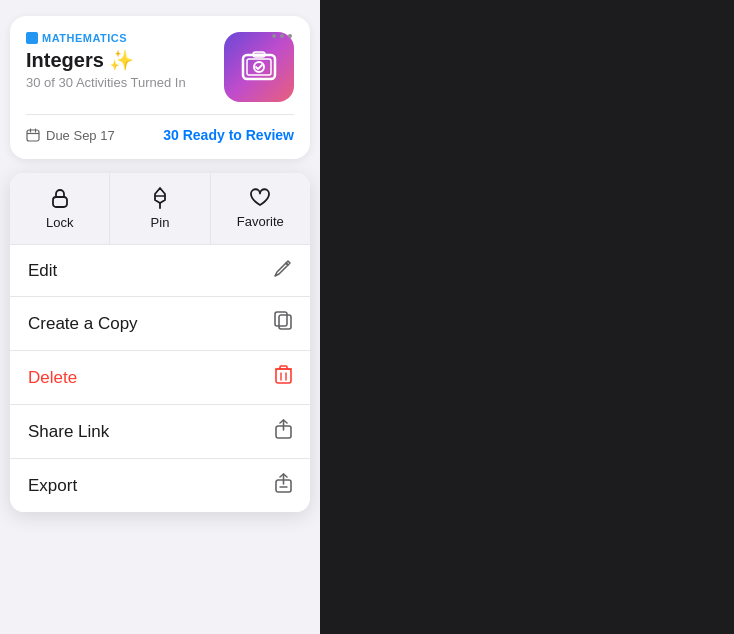 This screenshot has height=634, width=734. What do you see at coordinates (160, 432) in the screenshot?
I see `share-link-menu-item: Share Link` at bounding box center [160, 432].